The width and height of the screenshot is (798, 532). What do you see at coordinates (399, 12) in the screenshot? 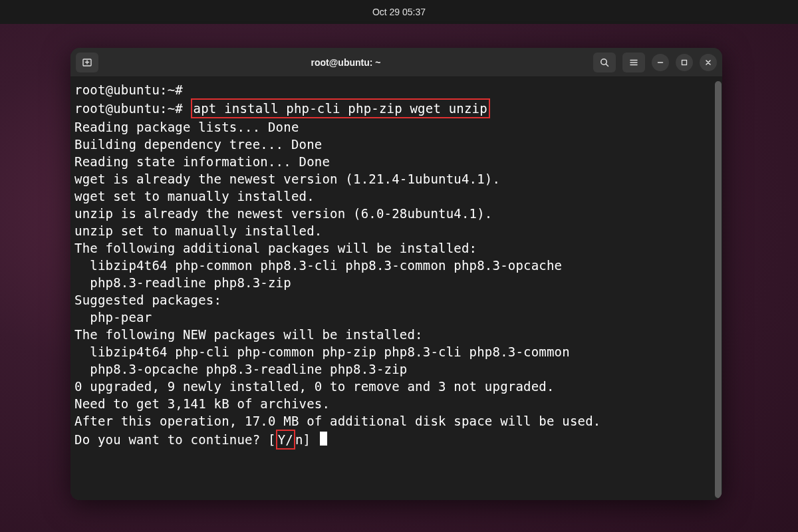
I see `gnome-topbar: Oct 29 05:37` at bounding box center [399, 12].